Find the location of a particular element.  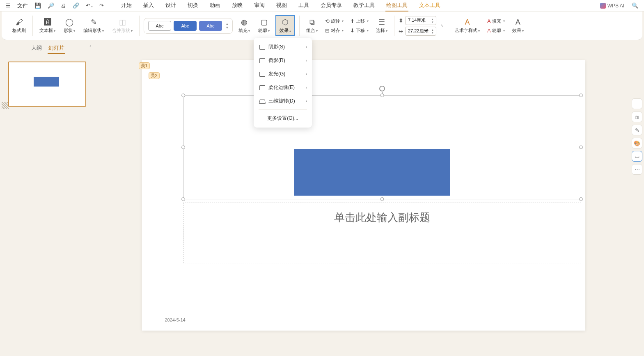

wps-ai-label: WPS AI is located at coordinates (616, 6).